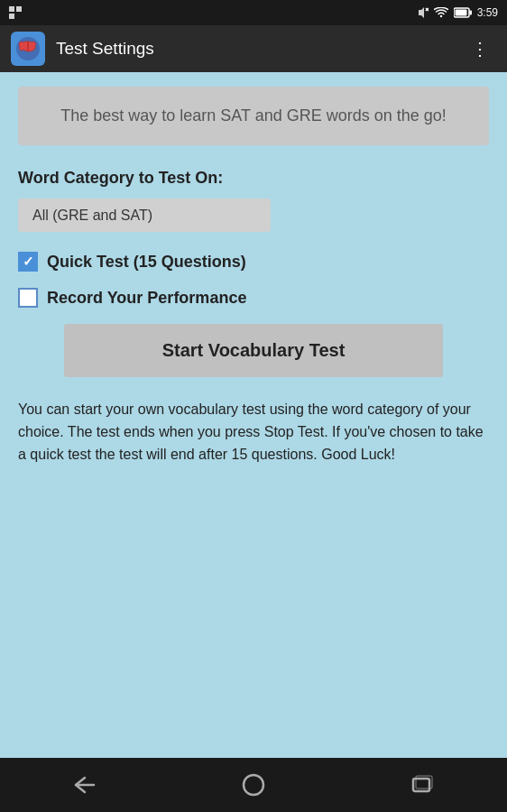 Image resolution: width=507 pixels, height=812 pixels. What do you see at coordinates (28, 49) in the screenshot?
I see `app-logo` at bounding box center [28, 49].